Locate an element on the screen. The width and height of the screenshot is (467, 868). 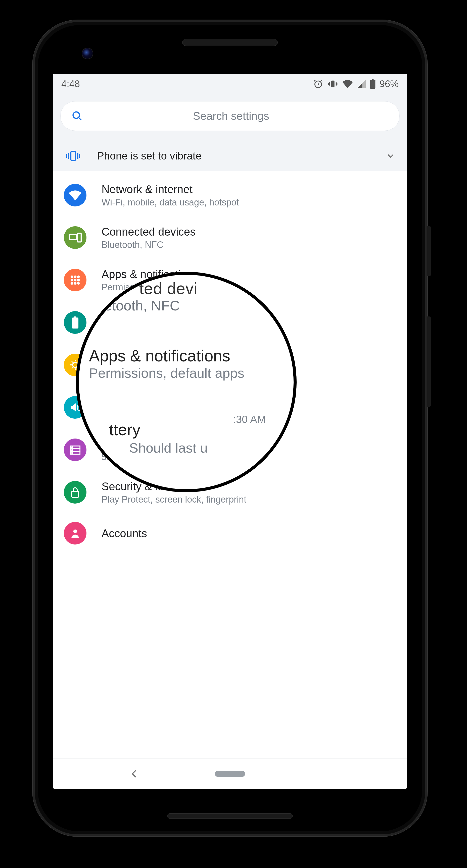
apps-icon is located at coordinates (75, 280).